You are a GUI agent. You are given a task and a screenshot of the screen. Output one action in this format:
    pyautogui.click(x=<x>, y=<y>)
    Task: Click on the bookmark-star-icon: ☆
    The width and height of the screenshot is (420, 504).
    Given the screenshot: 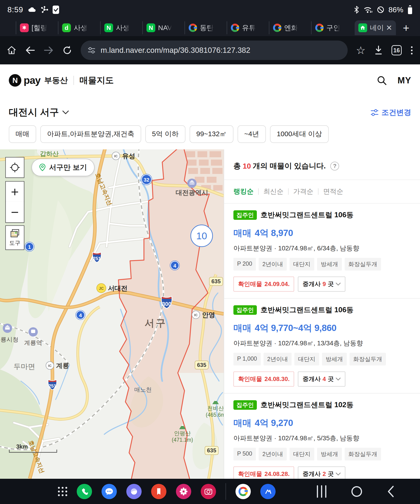 What is the action you would take?
    pyautogui.click(x=361, y=50)
    